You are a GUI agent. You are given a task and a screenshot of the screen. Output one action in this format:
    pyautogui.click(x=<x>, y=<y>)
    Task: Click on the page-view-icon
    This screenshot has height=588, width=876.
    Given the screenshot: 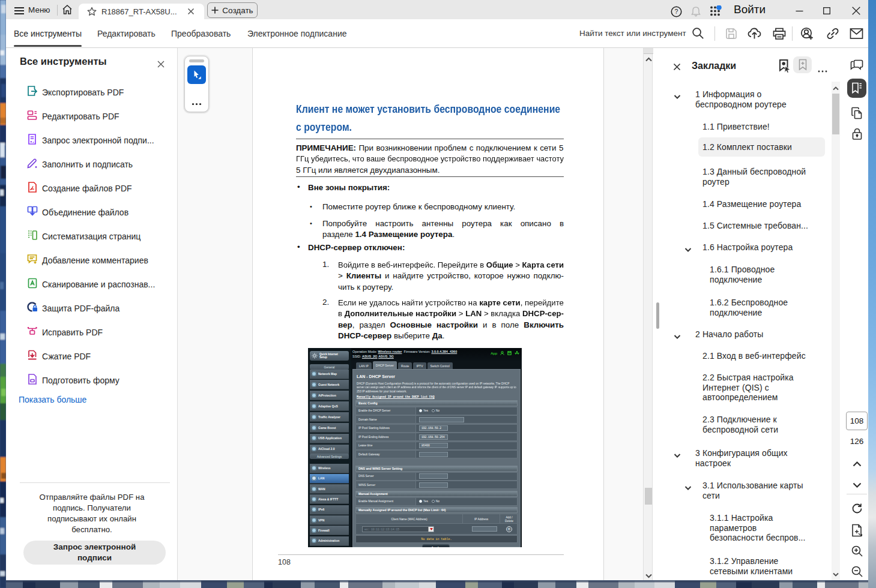 What is the action you would take?
    pyautogui.click(x=857, y=530)
    